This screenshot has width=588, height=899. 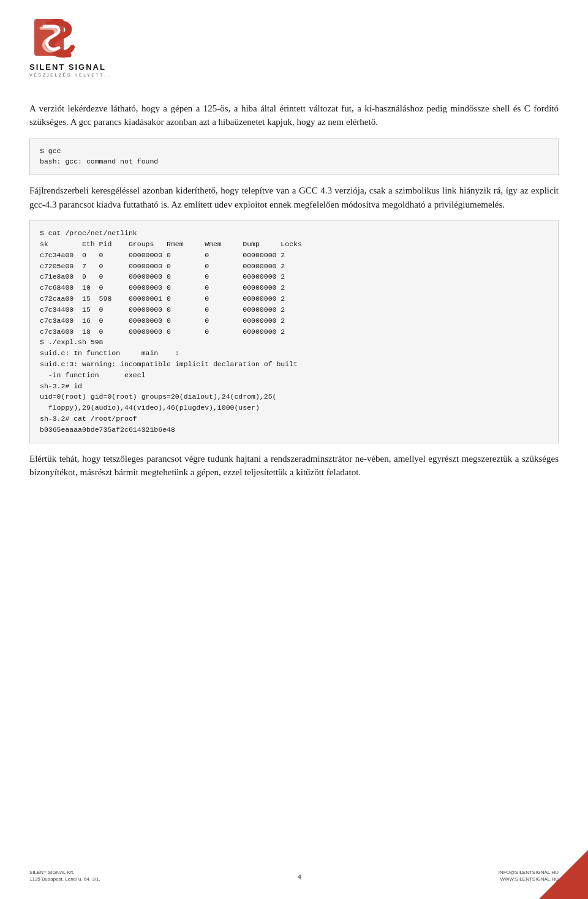 What do you see at coordinates (65, 876) in the screenshot?
I see `footer-left: SILENT SIGNAL Kft. 1135 Budapest, Lehel …` at bounding box center [65, 876].